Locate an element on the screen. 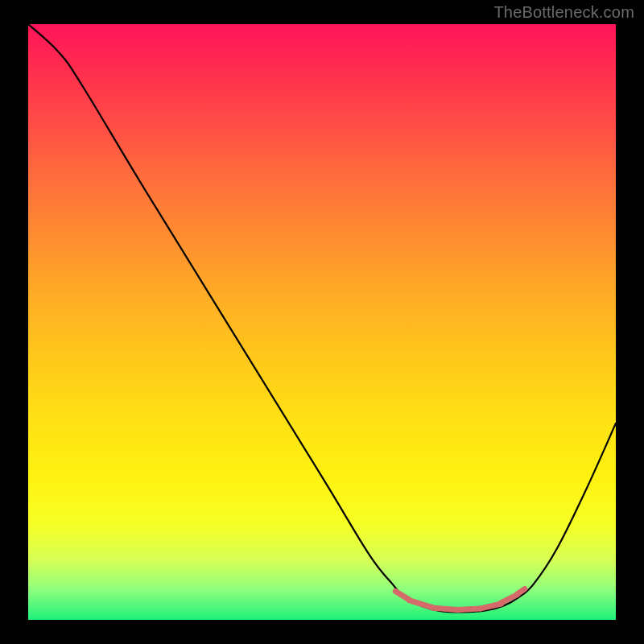 Image resolution: width=644 pixels, height=644 pixels. watermark-text: TheBottleneck.com is located at coordinates (564, 13).